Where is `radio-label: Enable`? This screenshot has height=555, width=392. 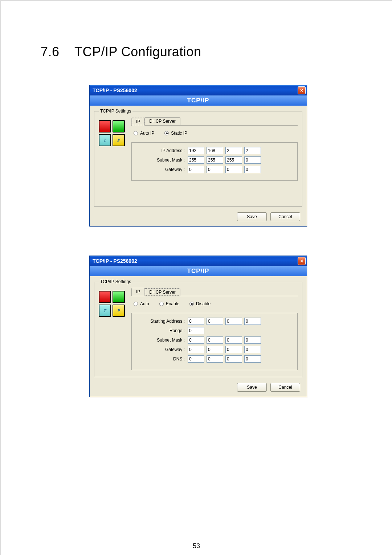 radio-label: Enable is located at coordinates (173, 304).